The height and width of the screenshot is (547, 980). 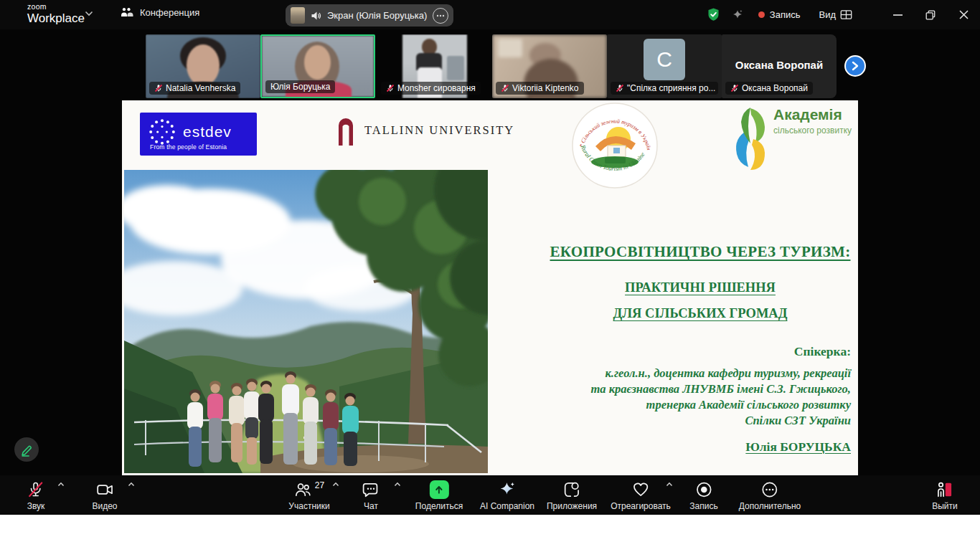 What do you see at coordinates (207, 132) in the screenshot?
I see `estdev-wordmark: estdev` at bounding box center [207, 132].